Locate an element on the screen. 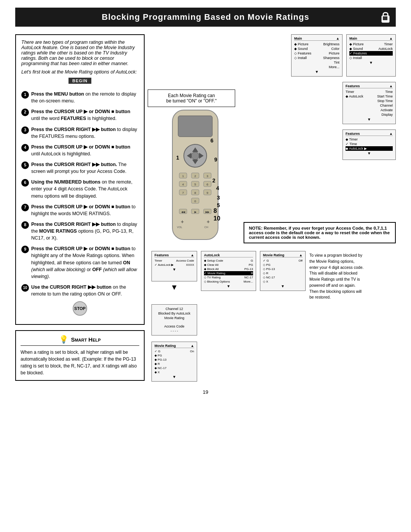 This screenshot has width=411, height=532. screen3-title: Features▲ is located at coordinates (369, 86).